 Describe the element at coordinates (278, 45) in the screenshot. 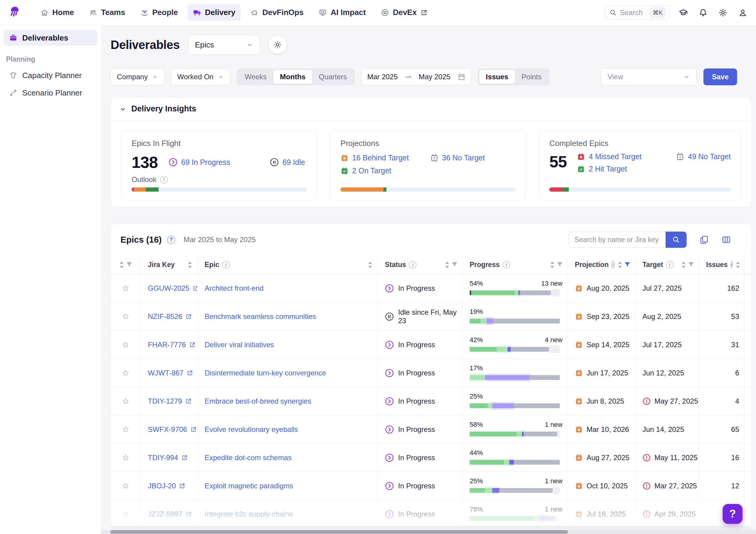

I see `deliverables-settings-button` at that location.